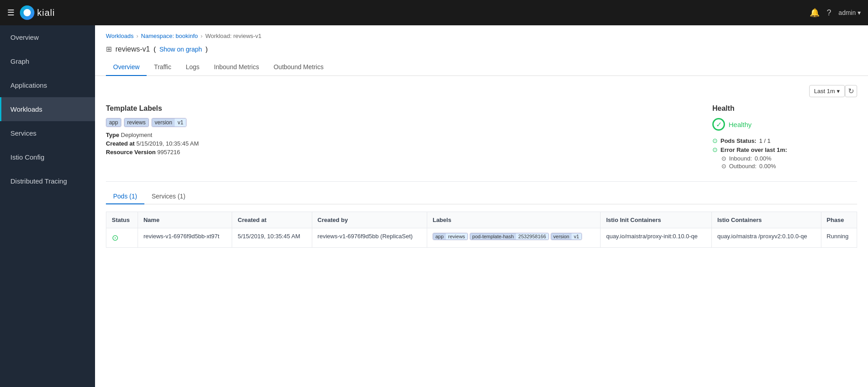  What do you see at coordinates (404, 152) in the screenshot?
I see `resource-version-line: Resource Version 9957216` at bounding box center [404, 152].